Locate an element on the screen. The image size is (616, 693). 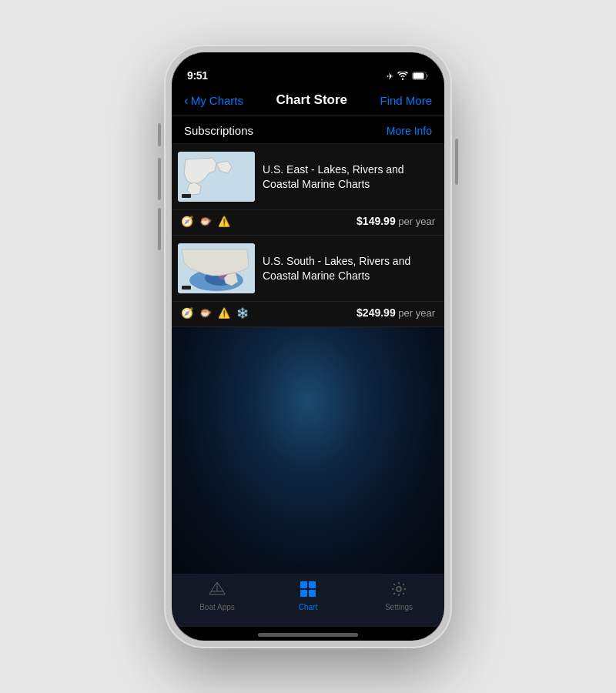
chart-price-0: $149.99 per year is located at coordinates (396, 221).